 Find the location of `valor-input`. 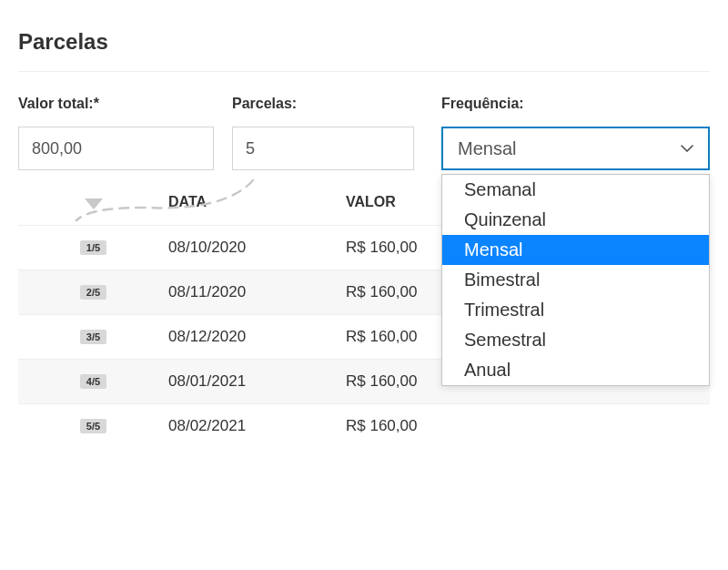

valor-input is located at coordinates (116, 148).